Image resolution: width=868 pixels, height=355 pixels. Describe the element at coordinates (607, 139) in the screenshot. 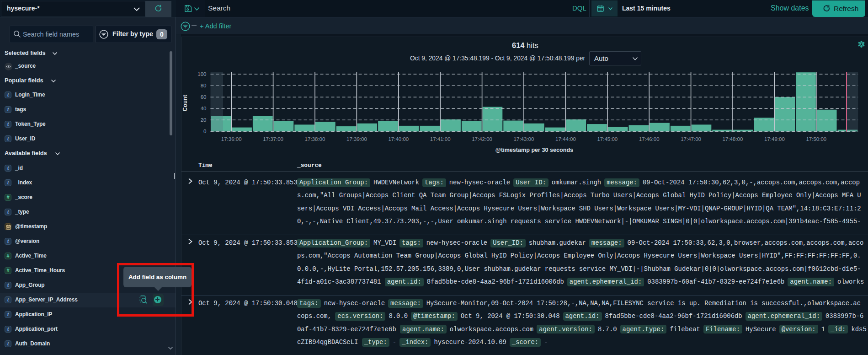

I see `svg-text: 17:45:00` at that location.